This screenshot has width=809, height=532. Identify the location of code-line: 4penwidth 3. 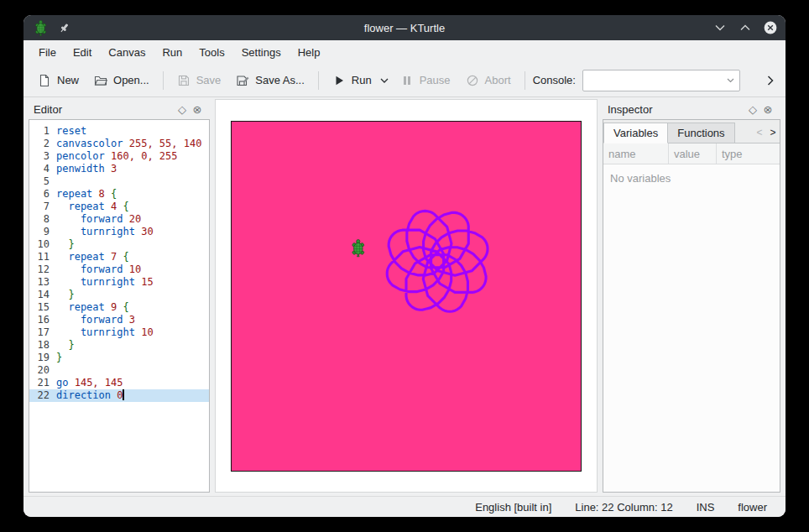
(119, 170).